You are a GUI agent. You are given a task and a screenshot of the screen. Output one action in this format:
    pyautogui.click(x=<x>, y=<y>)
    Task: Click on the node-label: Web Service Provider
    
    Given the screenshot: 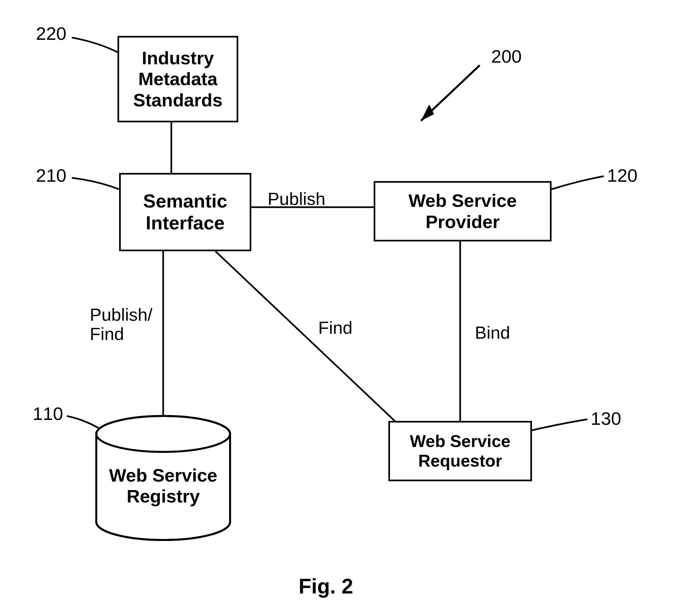 What is the action you would take?
    pyautogui.click(x=463, y=211)
    